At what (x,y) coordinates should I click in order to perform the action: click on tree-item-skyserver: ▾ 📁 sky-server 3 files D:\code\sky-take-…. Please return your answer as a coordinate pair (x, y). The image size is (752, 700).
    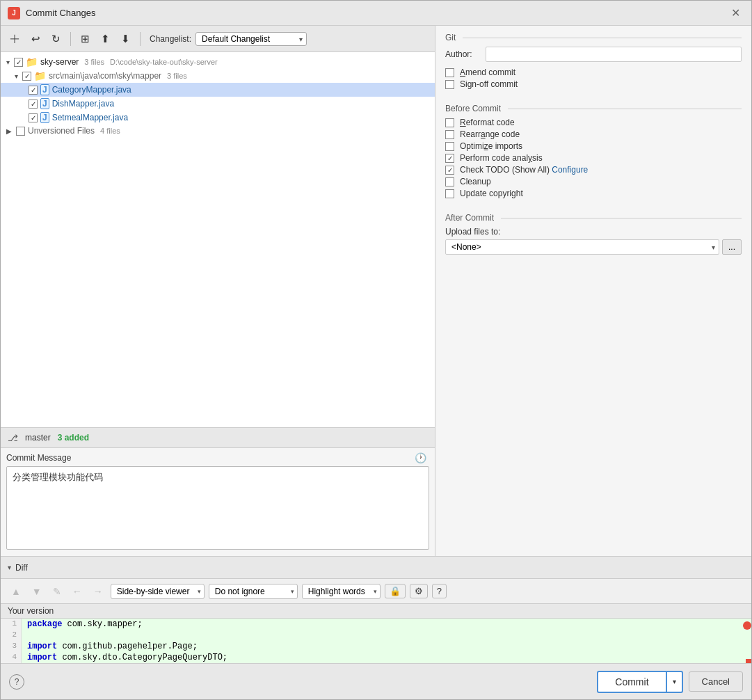
    Looking at the image, I should click on (218, 62).